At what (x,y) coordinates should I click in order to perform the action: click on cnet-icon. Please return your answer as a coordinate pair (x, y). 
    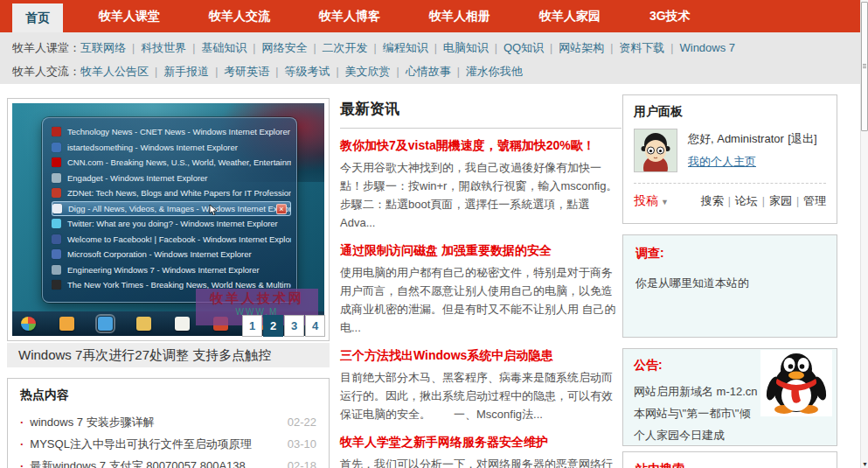
    Looking at the image, I should click on (56, 131).